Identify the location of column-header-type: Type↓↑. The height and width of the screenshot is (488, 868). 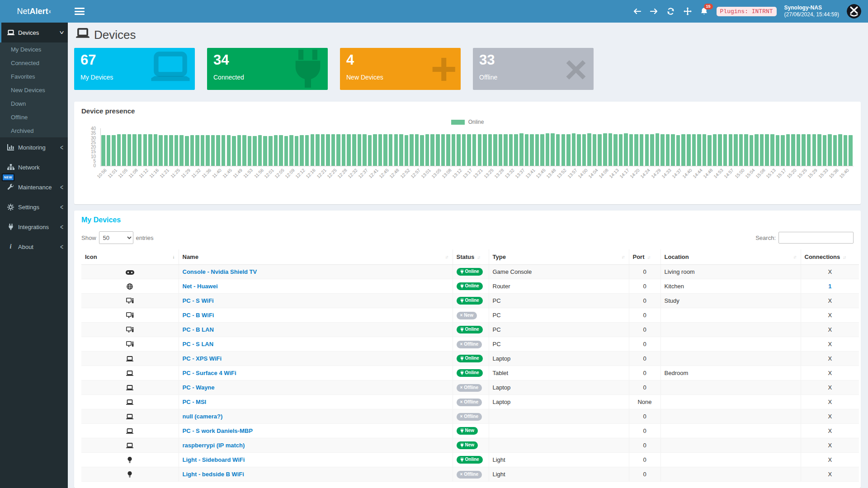
(559, 257).